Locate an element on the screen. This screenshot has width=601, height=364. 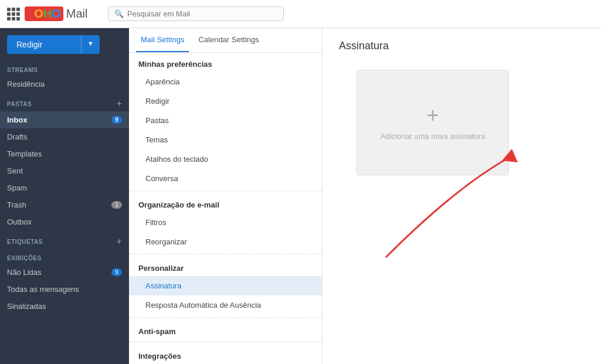
page-title: Assinatura is located at coordinates (462, 46).